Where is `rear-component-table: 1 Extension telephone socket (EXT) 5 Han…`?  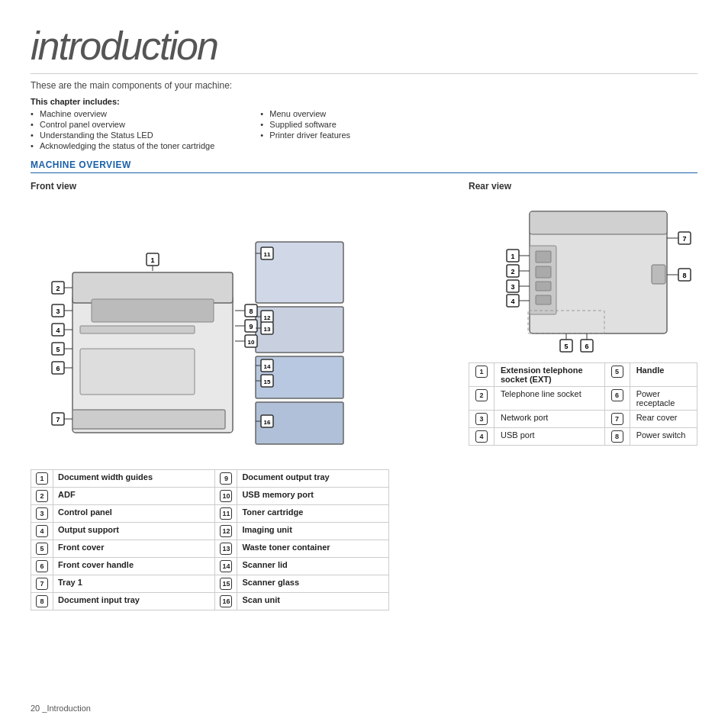
rear-component-table: 1 Extension telephone socket (EXT) 5 Han… is located at coordinates (583, 404).